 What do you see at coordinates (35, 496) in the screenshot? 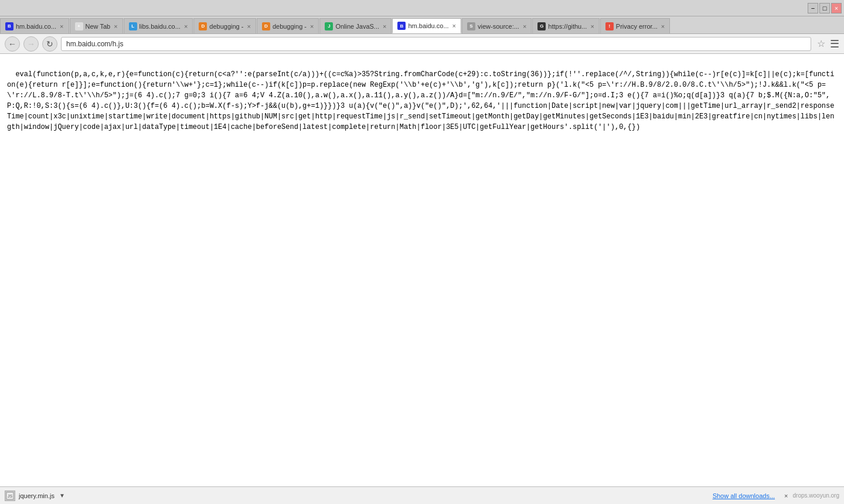
I see `download-item: JS jquery.min.js ▼` at bounding box center [35, 496].